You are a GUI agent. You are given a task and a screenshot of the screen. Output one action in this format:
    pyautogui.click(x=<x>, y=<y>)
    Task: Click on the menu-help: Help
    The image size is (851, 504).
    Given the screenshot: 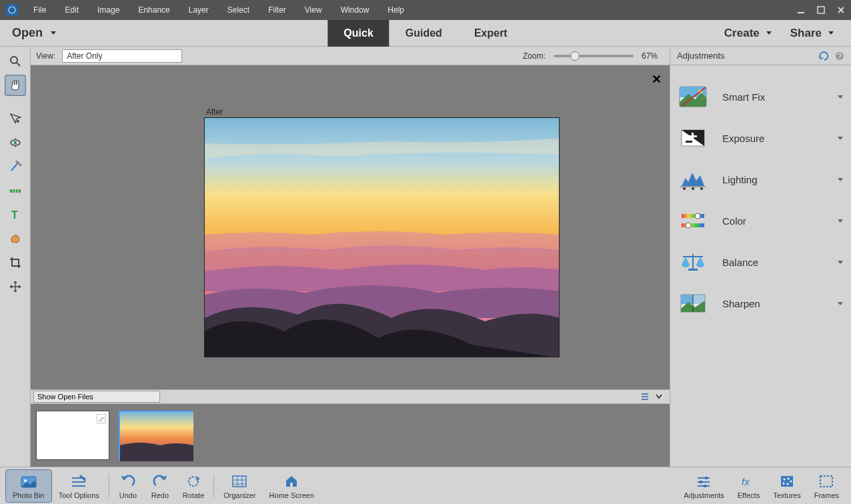 What is the action you would take?
    pyautogui.click(x=396, y=10)
    